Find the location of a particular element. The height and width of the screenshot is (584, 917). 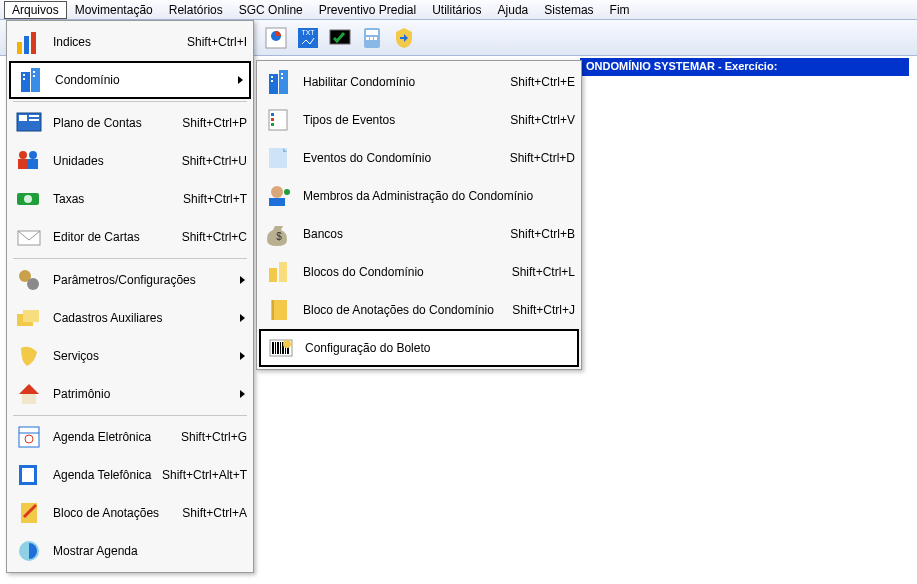

people-icon is located at coordinates (29, 161).